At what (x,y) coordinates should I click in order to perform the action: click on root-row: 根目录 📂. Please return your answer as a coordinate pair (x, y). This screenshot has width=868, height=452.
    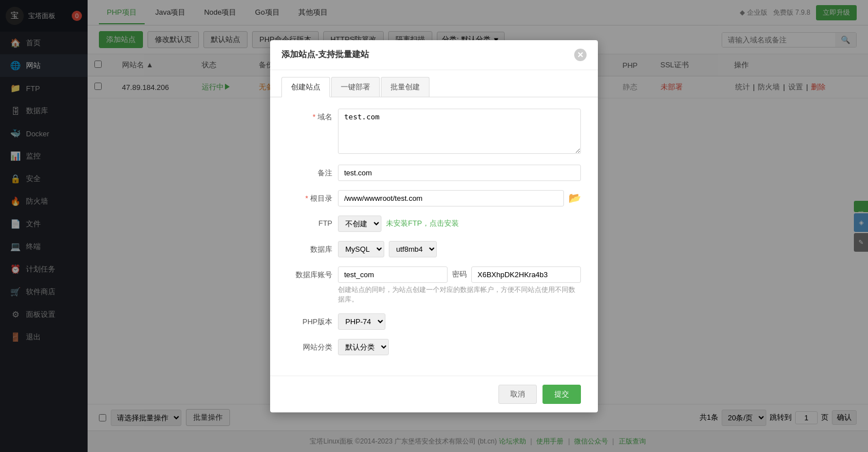
    Looking at the image, I should click on (434, 198).